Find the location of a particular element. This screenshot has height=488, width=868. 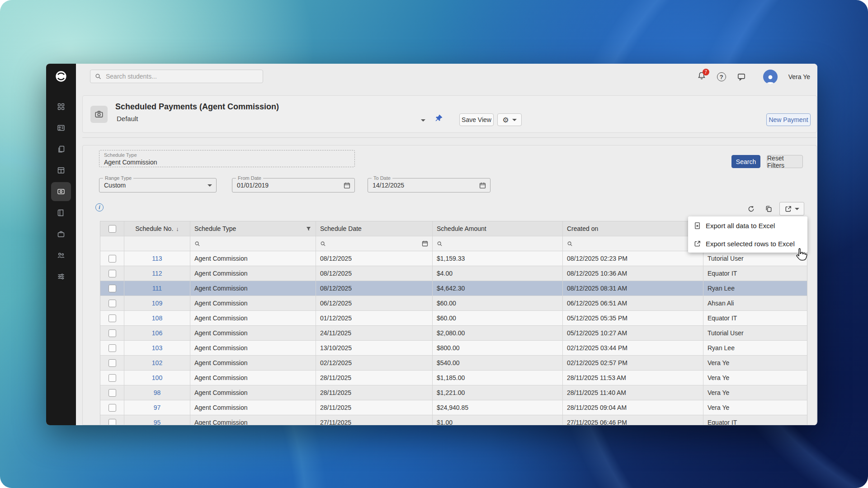

table-row: 95Agent Commission27/11/2025$1.0027/11/2… is located at coordinates (454, 420).